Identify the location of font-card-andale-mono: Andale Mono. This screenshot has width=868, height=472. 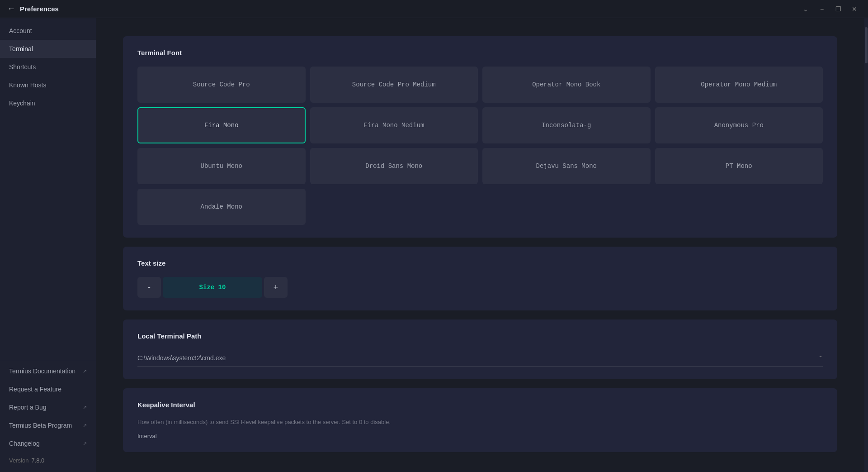
(222, 207).